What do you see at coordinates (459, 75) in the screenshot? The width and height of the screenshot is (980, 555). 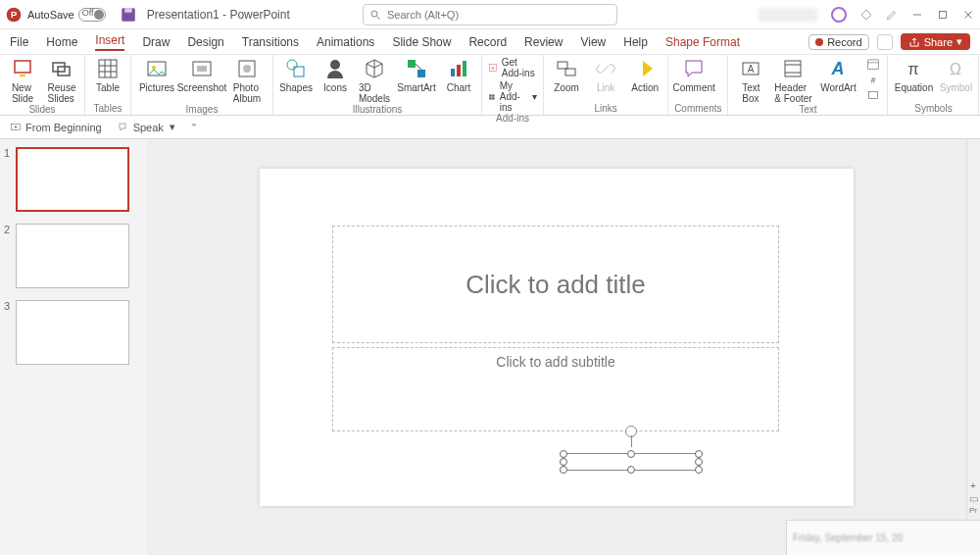 I see `chart-button: Chart` at bounding box center [459, 75].